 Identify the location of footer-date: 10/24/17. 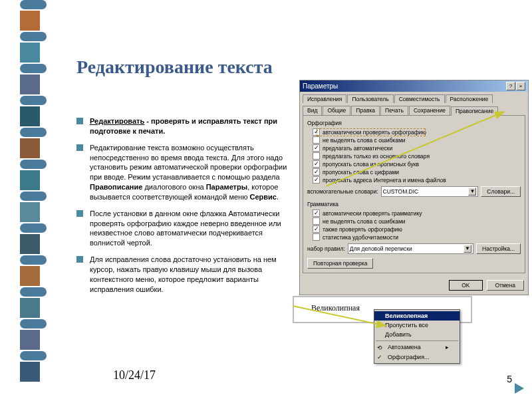
(134, 375).